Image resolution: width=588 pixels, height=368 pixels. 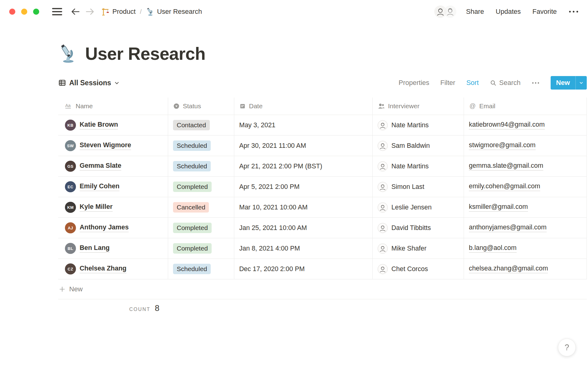 What do you see at coordinates (303, 166) in the screenshot?
I see `cell-date: Apr 21, 2021 2:00 PM (BST)` at bounding box center [303, 166].